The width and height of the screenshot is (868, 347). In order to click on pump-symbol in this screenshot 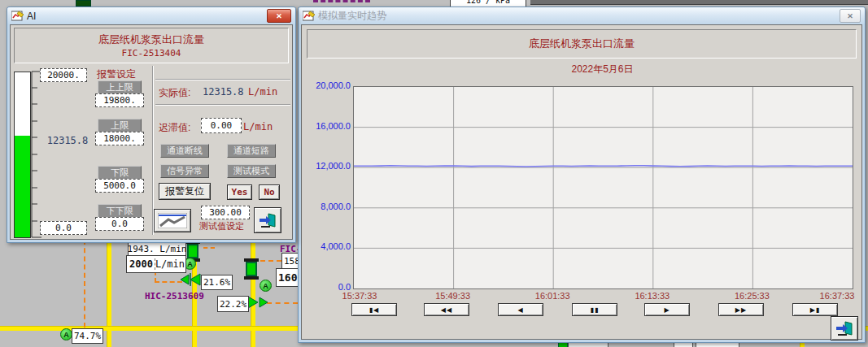, I will do `click(251, 269)`.